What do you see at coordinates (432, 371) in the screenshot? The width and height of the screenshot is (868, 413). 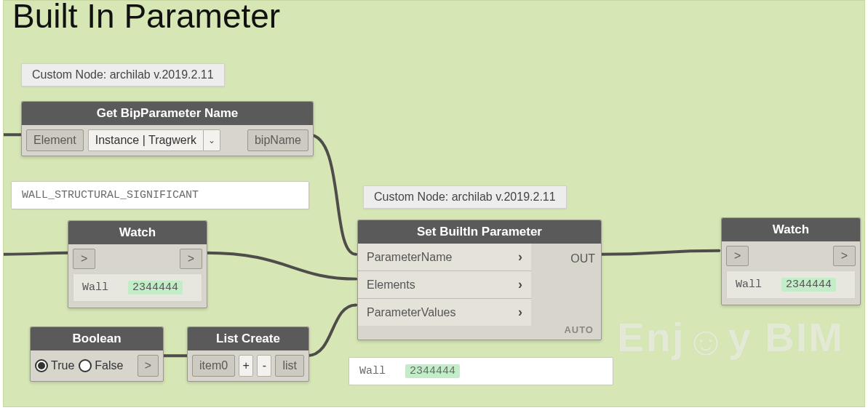 I see `result-item-id: 2344444` at bounding box center [432, 371].